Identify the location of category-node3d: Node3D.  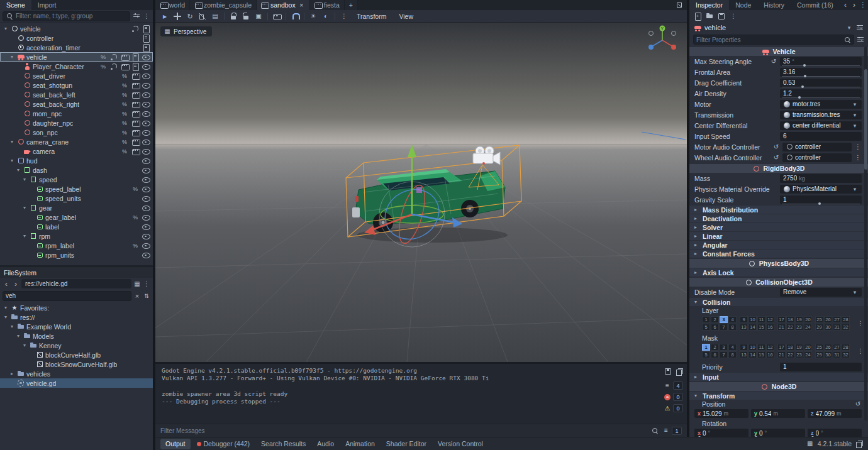
(779, 387).